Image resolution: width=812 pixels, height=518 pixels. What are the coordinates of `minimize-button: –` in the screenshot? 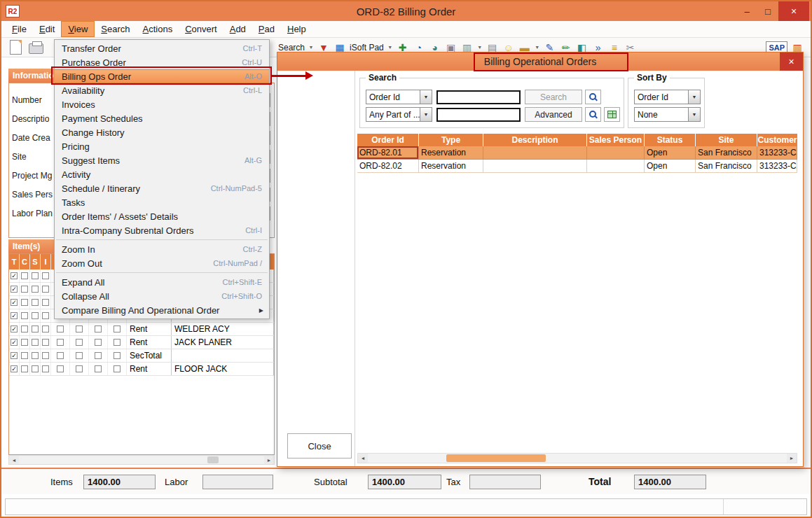 It's located at (747, 11).